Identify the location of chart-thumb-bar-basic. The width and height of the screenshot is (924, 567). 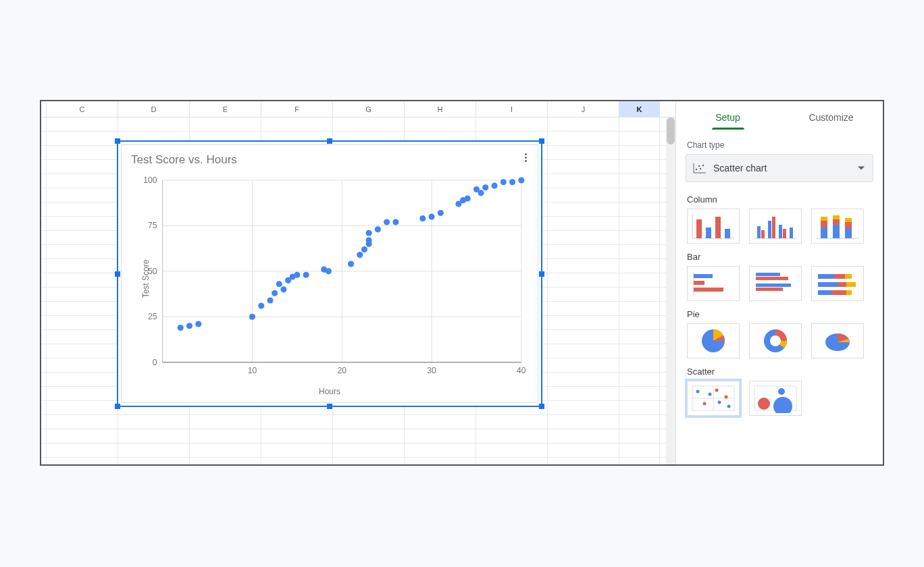
(713, 284).